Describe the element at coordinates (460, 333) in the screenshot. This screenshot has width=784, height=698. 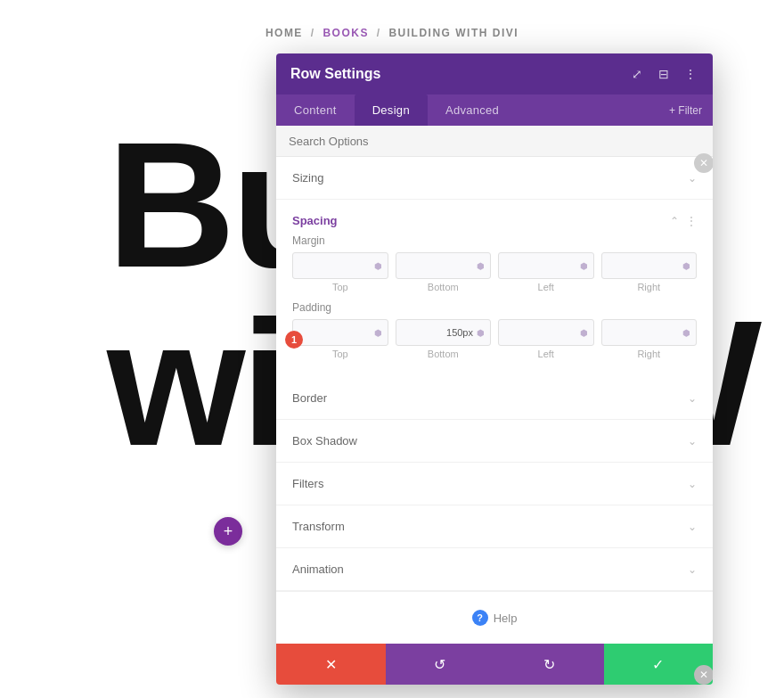
I see `padding-bottom-value: 150px` at that location.